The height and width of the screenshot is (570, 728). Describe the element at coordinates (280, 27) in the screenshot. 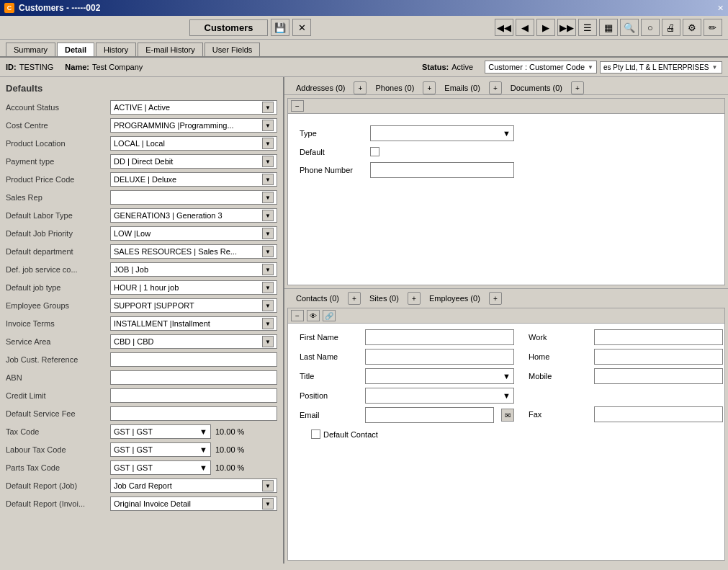

I see `save-button: 💾` at that location.